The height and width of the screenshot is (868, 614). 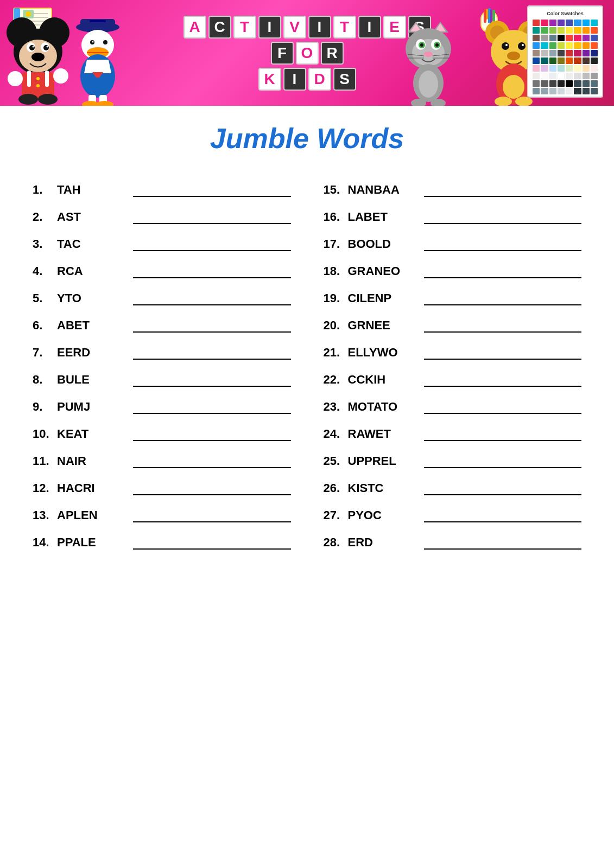 What do you see at coordinates (162, 353) in the screenshot?
I see `list-item: 7. EERD` at bounding box center [162, 353].